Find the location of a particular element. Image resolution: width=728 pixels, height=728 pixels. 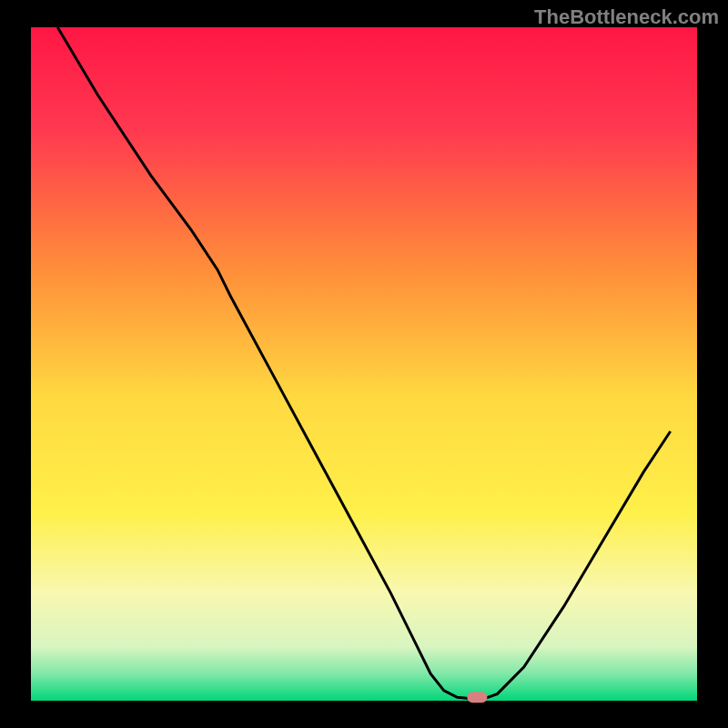

watermark-text: TheBottleneck.com is located at coordinates (626, 17).